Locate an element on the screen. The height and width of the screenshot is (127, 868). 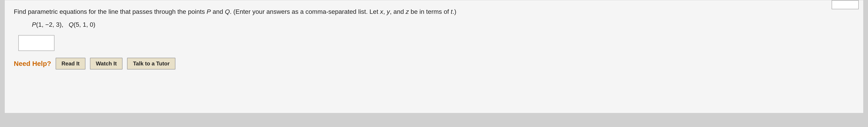
watch-it-button: Watch It is located at coordinates (106, 63).